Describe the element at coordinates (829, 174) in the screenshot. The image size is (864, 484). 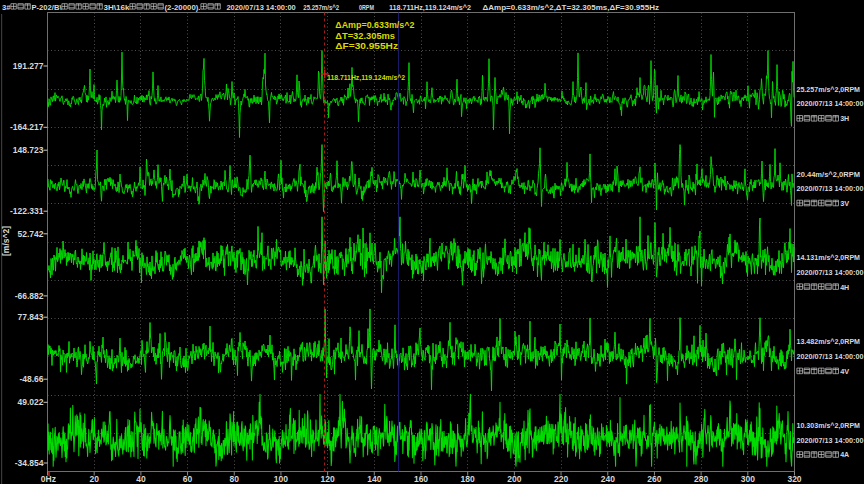
I see `svg-text: 20.44m/s^2,0RPM` at that location.